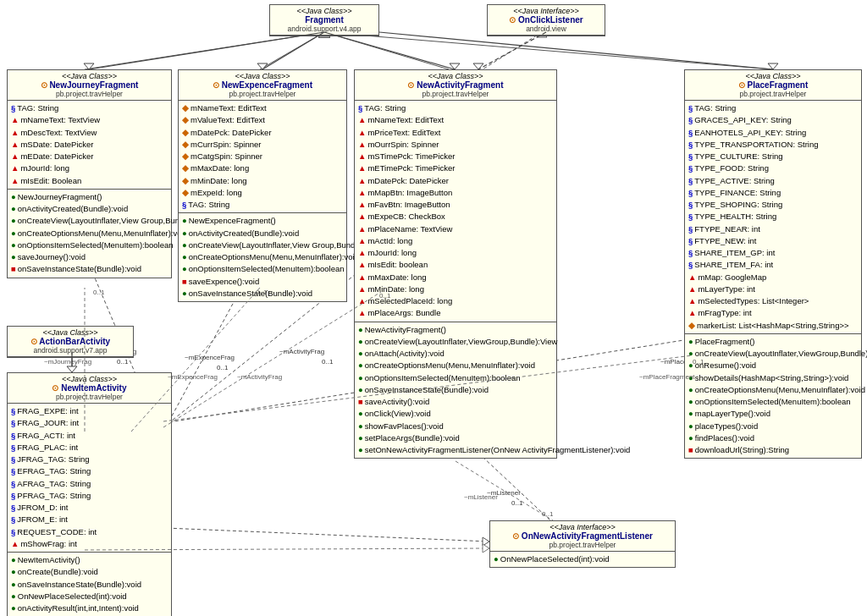 This screenshot has width=867, height=616. I want to click on field-line: §FRAG_EXPE: int, so click(90, 411).